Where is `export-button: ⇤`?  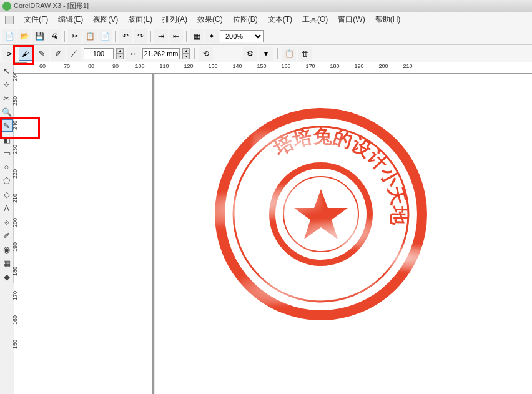 export-button: ⇤ is located at coordinates (176, 36).